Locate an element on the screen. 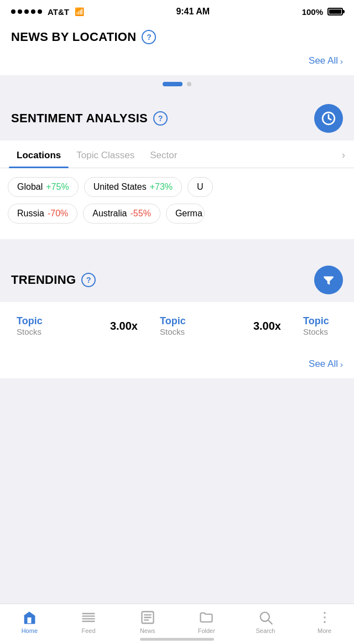 The height and width of the screenshot is (644, 354). trending-left: TRENDING ? is located at coordinates (53, 280).